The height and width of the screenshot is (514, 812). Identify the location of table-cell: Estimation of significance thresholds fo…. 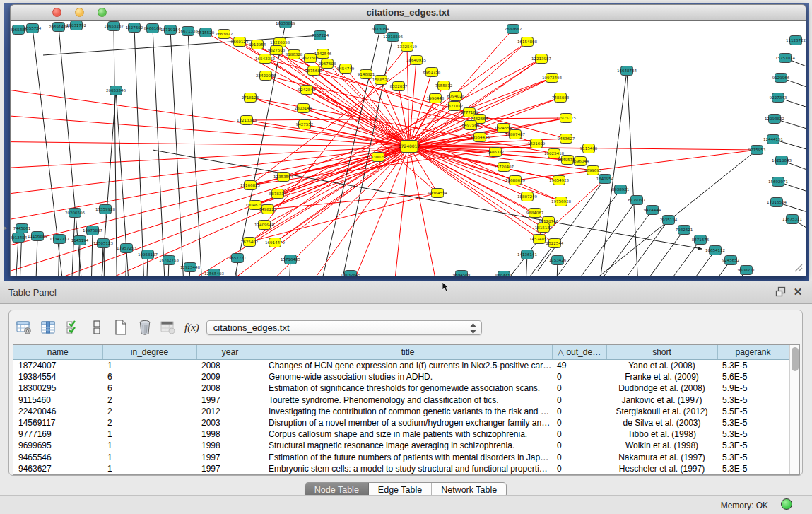
(408, 388).